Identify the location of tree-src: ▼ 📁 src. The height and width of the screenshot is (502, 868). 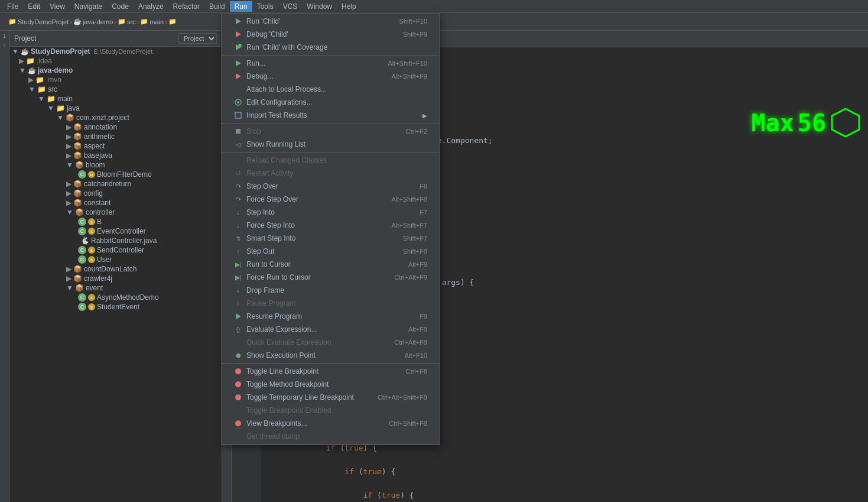
(116, 89).